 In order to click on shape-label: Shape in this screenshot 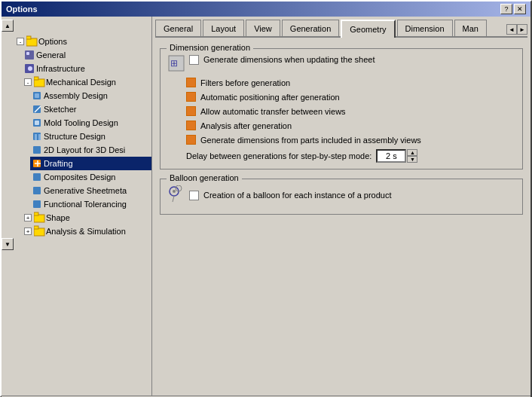, I will do `click(58, 218)`.